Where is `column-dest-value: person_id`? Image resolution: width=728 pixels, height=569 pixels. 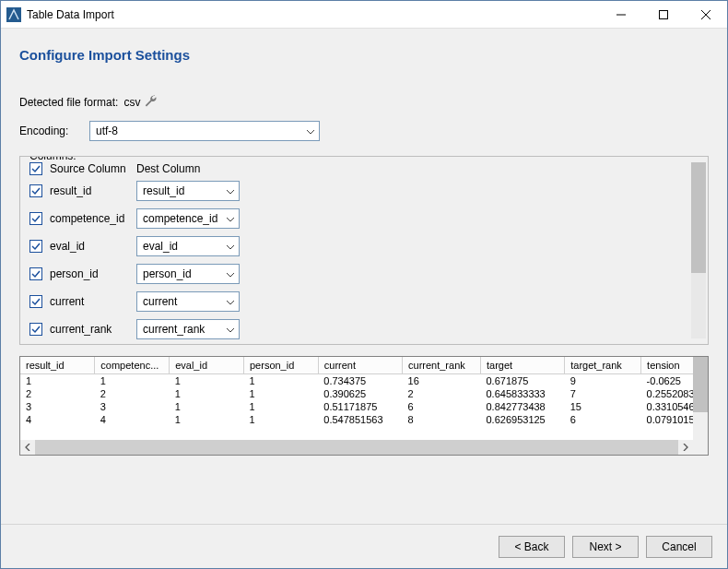 column-dest-value: person_id is located at coordinates (168, 274).